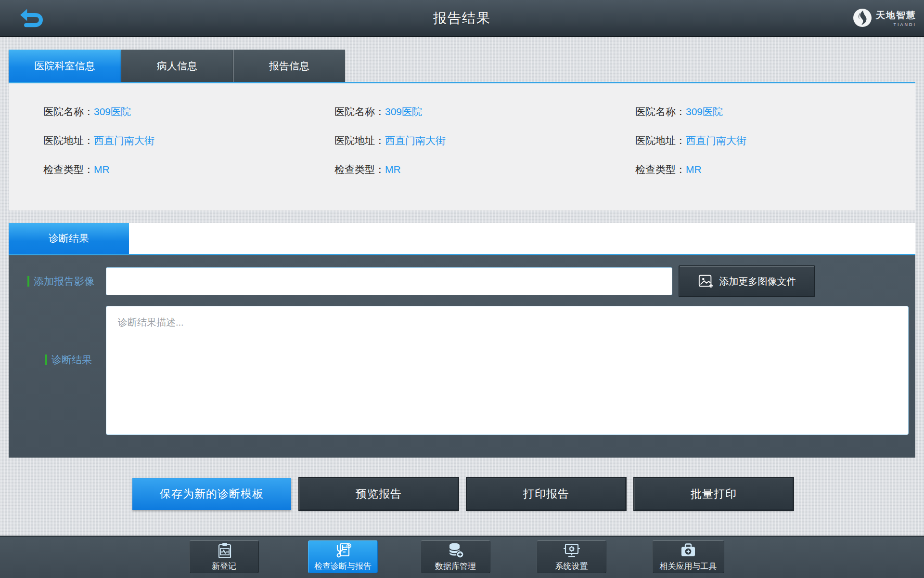 Image resolution: width=924 pixels, height=578 pixels. Describe the element at coordinates (462, 557) in the screenshot. I see `bottom-nav-bar: 新登记 检查诊断与报告 数据库管理` at that location.